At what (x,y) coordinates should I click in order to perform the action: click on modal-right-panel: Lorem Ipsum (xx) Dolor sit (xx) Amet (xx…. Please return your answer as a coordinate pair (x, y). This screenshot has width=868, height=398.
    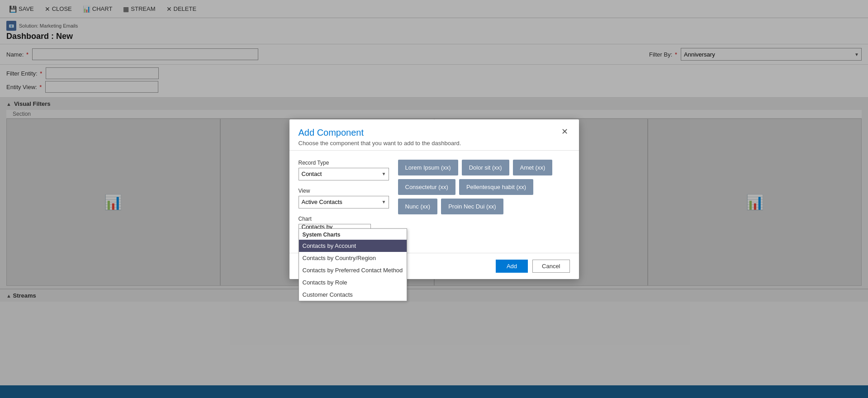
    Looking at the image, I should click on (484, 202).